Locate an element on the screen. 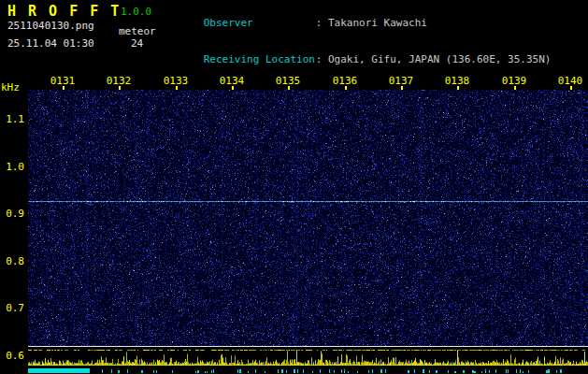 The image size is (588, 374). info-row-location: Receiving Location: Ogaki, Gifu, JAPAN (… is located at coordinates (359, 60).